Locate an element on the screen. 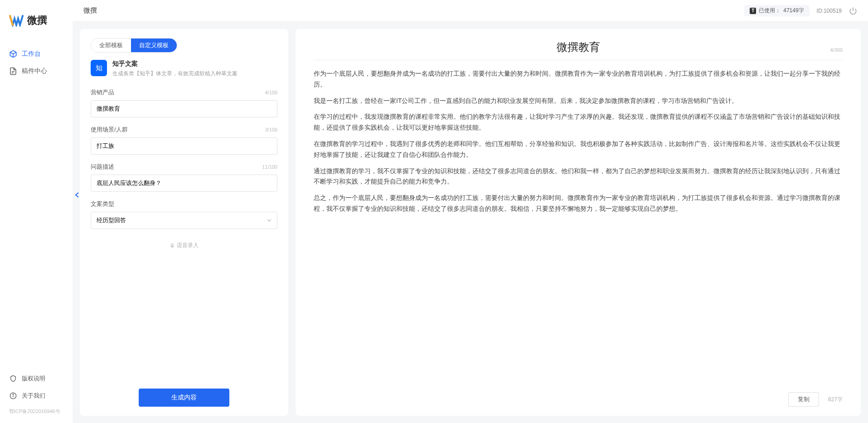 The image size is (868, 423). tab-custom-templates: 自定义模板 is located at coordinates (154, 45).